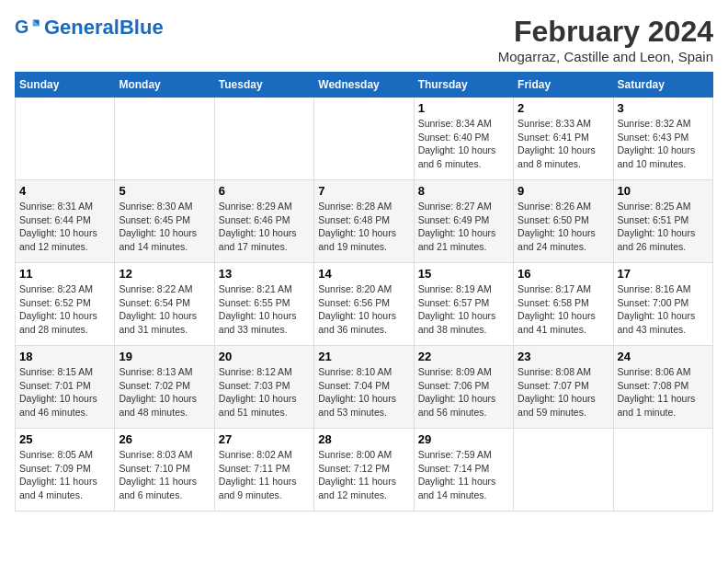 This screenshot has height=563, width=728. What do you see at coordinates (264, 387) in the screenshot?
I see `calendar-cell: 20Sunrise: 8:12 AM Sunset: 7:03 PM Dayli…` at bounding box center [264, 387].